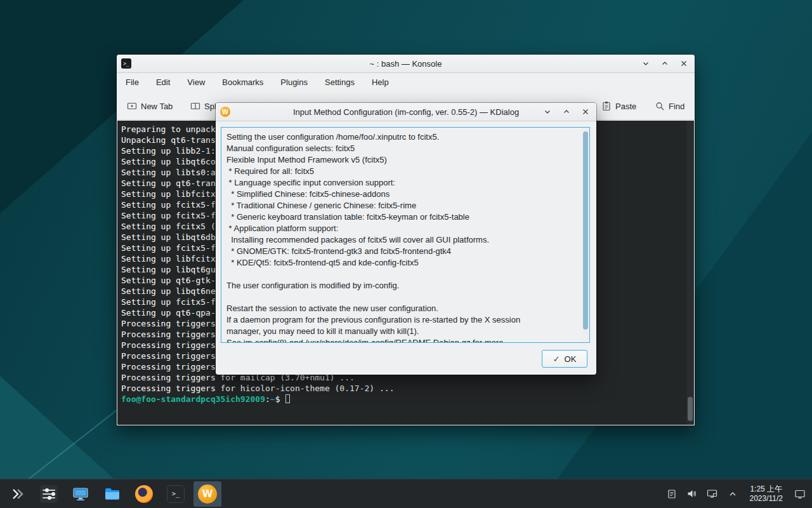 Image resolution: width=812 pixels, height=508 pixels. Describe the element at coordinates (403, 194) in the screenshot. I see `dialog-message-line: * Simplified Chinese: fcitx5-chinese-add…` at that location.